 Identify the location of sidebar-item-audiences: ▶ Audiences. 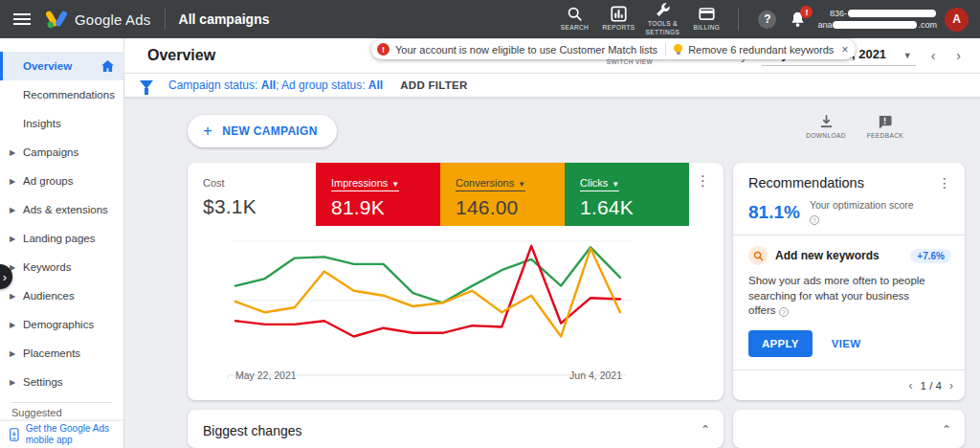
(61, 296).